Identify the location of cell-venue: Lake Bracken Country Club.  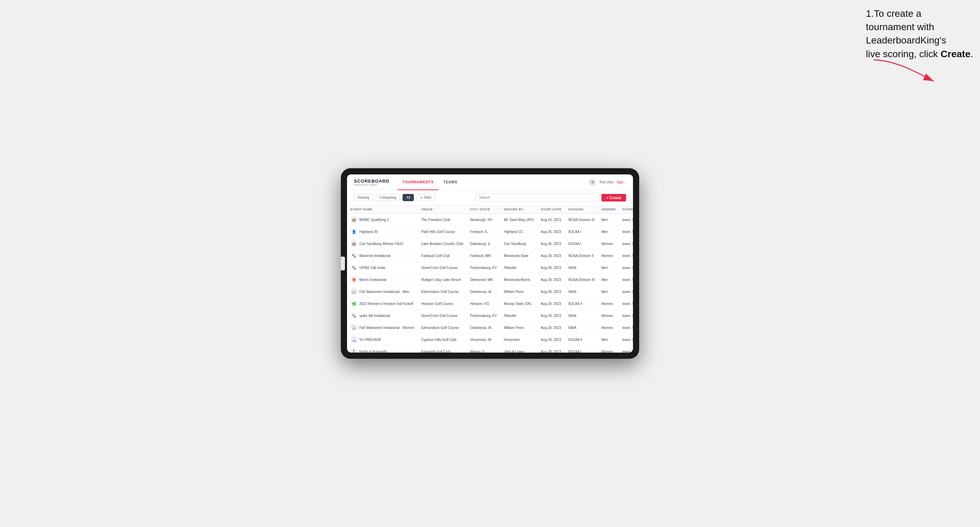
(442, 244).